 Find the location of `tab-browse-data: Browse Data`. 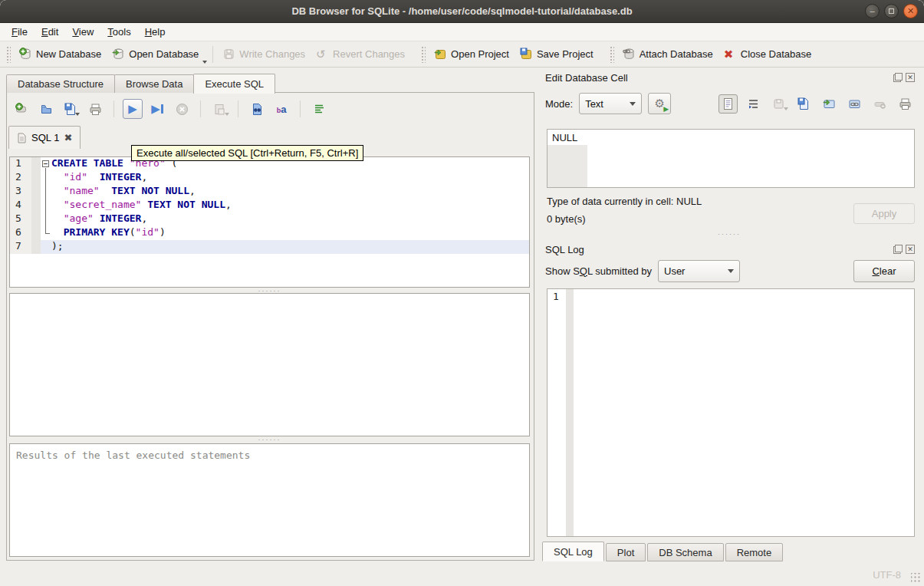

tab-browse-data: Browse Data is located at coordinates (154, 84).